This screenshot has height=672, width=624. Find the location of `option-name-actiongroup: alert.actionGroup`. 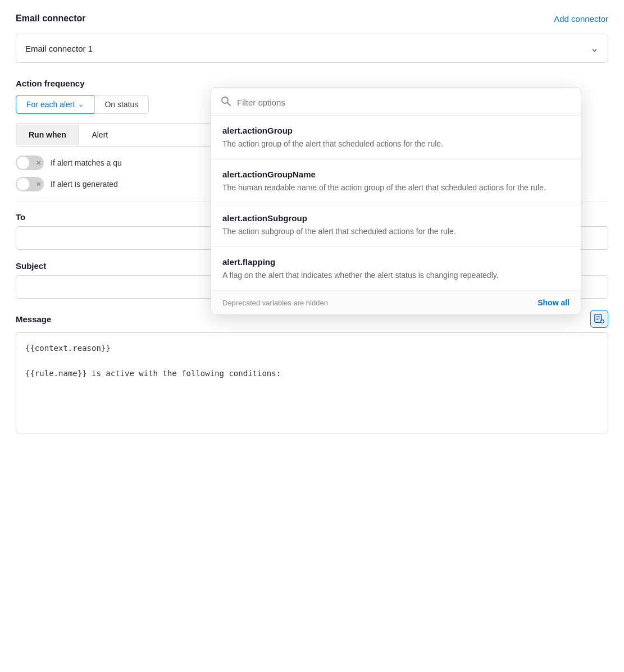

option-name-actiongroup: alert.actionGroup is located at coordinates (396, 130).